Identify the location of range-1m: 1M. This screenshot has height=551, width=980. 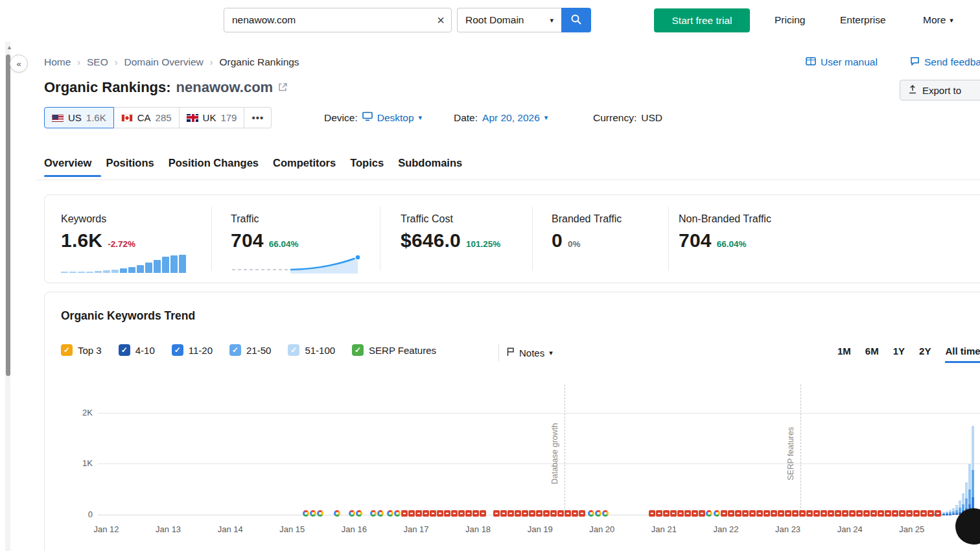
(844, 354).